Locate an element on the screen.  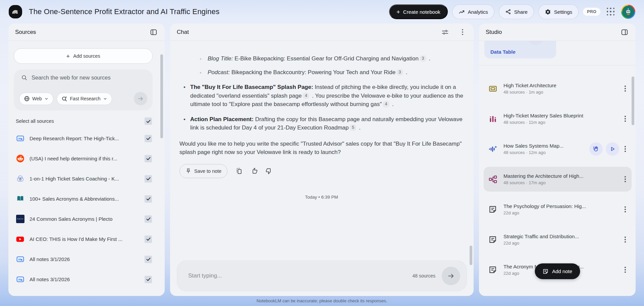
notebooklm-logo-icon is located at coordinates (15, 12).